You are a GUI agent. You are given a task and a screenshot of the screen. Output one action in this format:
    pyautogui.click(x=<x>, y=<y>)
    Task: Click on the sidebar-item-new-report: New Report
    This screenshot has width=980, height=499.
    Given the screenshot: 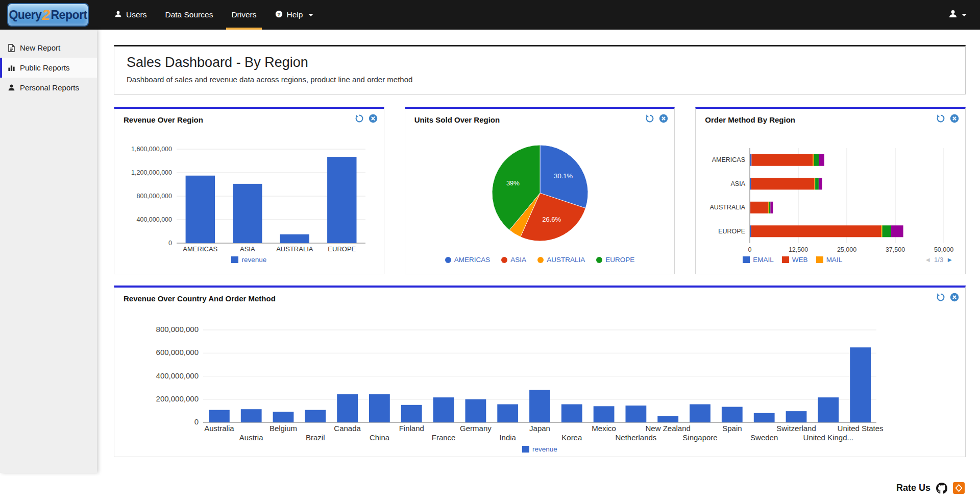 What is the action you would take?
    pyautogui.click(x=48, y=48)
    